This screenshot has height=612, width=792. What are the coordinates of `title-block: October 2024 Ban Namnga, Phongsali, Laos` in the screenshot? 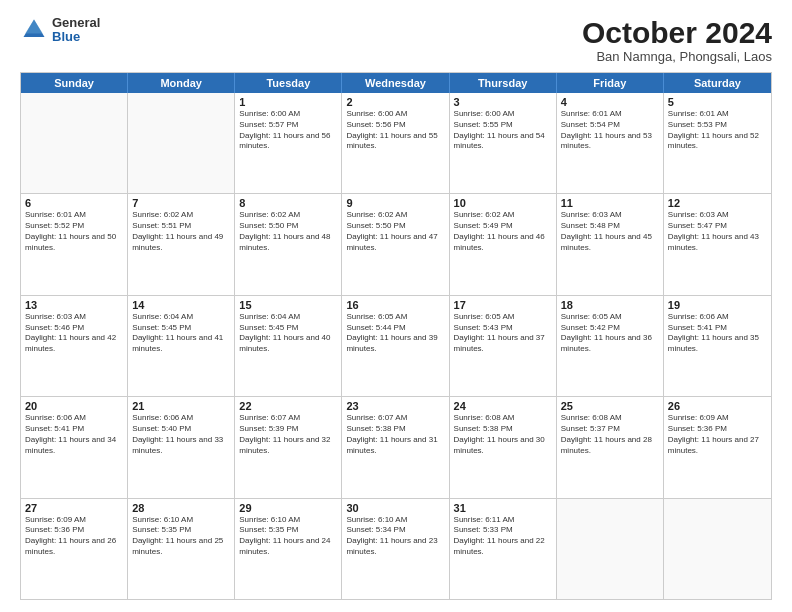 It's located at (677, 40).